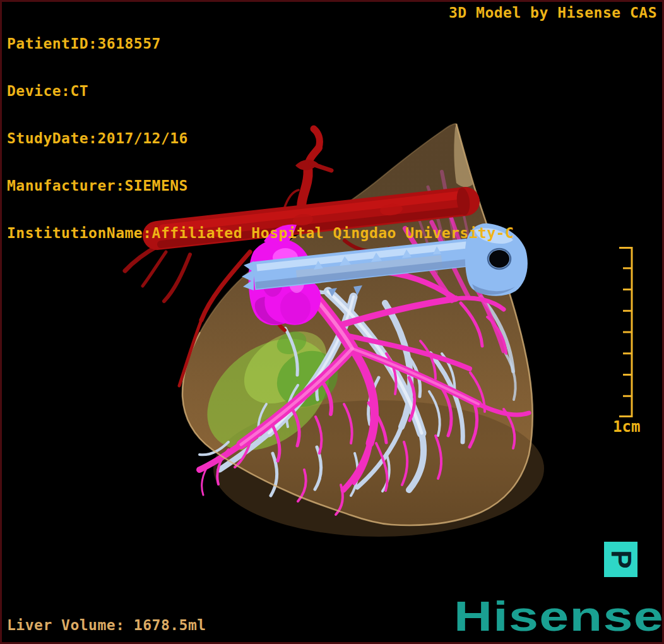  I want to click on overlay-manufacturer: Manufacturer:SIEMENS, so click(260, 186).